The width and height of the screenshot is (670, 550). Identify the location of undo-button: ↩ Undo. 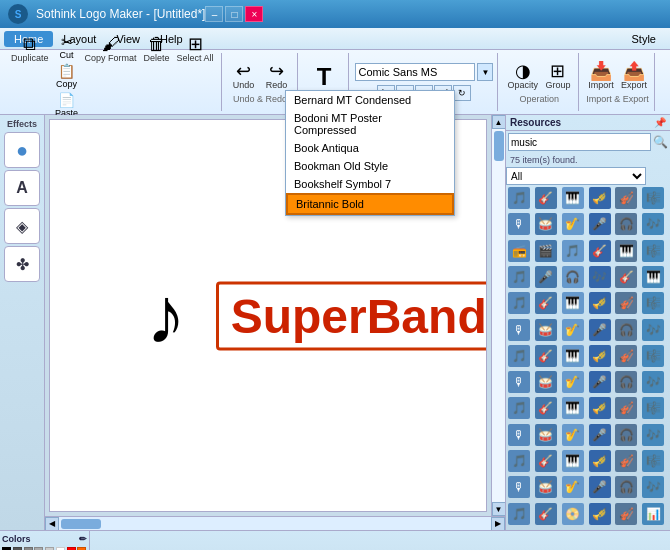
(244, 76).